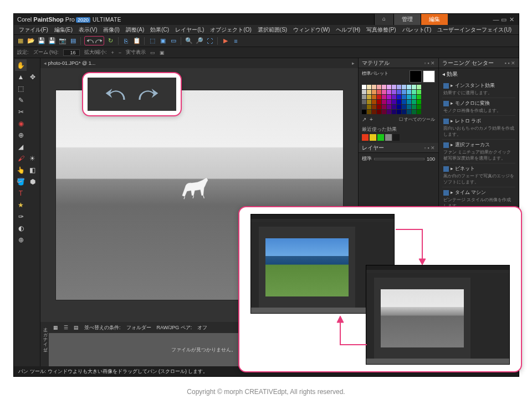 This screenshot has width=532, height=399. What do you see at coordinates (431, 159) in the screenshot?
I see `opacity-value: 100` at bounding box center [431, 159].